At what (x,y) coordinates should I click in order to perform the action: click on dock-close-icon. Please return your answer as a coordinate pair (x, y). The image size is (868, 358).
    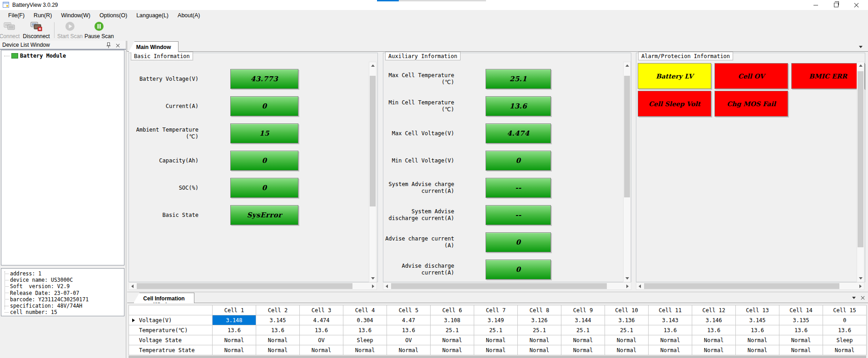
    Looking at the image, I should click on (118, 45).